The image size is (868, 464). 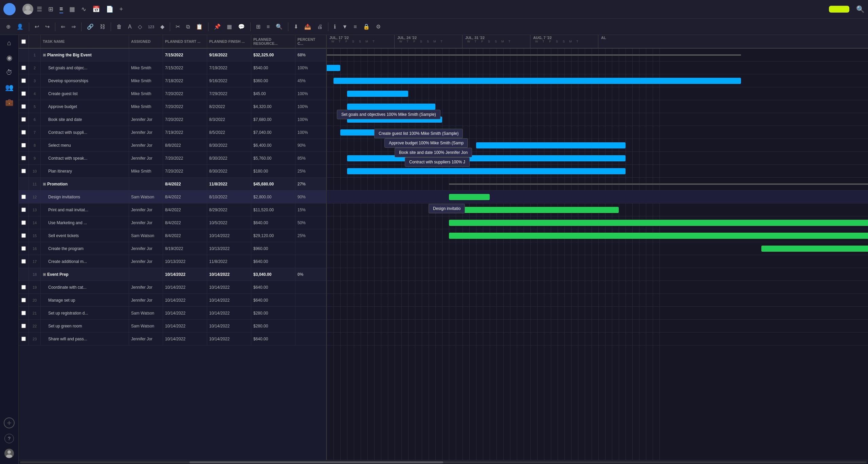 What do you see at coordinates (151, 27) in the screenshot?
I see `123-button: 123` at bounding box center [151, 27].